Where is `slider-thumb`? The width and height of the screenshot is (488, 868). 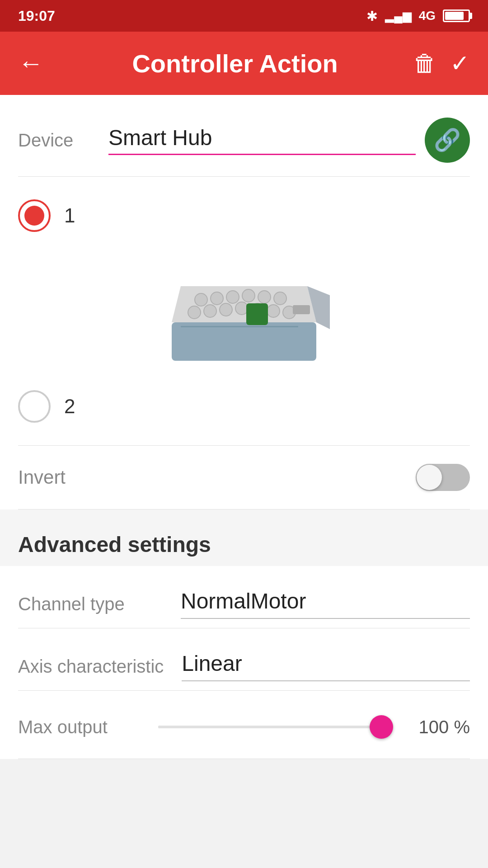
slider-thumb is located at coordinates (381, 727).